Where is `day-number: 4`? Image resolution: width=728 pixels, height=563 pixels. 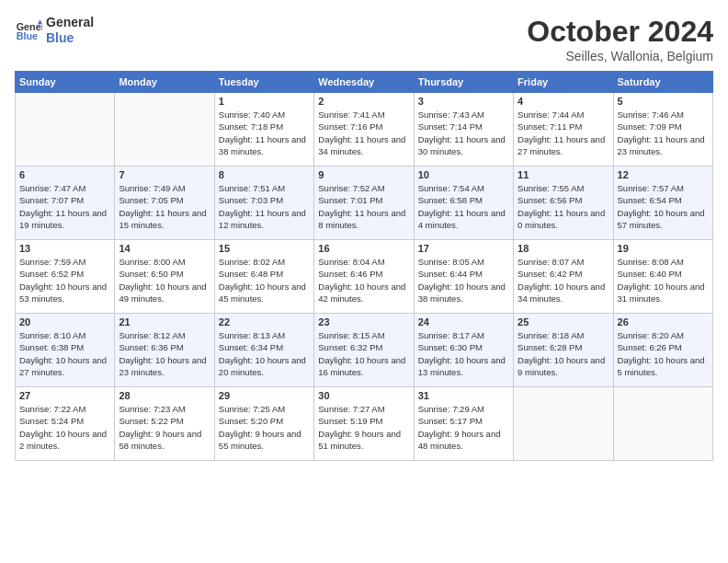
day-number: 4 is located at coordinates (563, 101).